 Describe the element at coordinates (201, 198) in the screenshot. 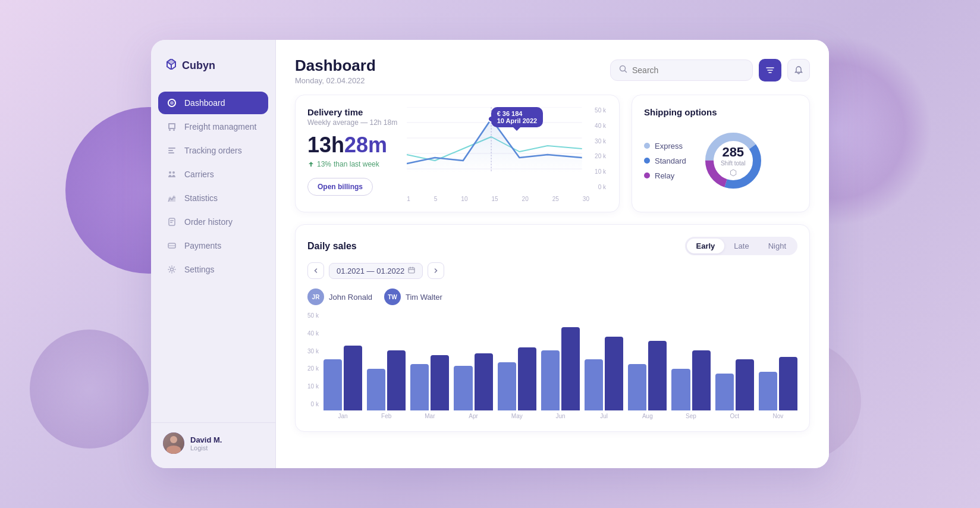

I see `sidebar-item-label-statistics: Statistics` at that location.